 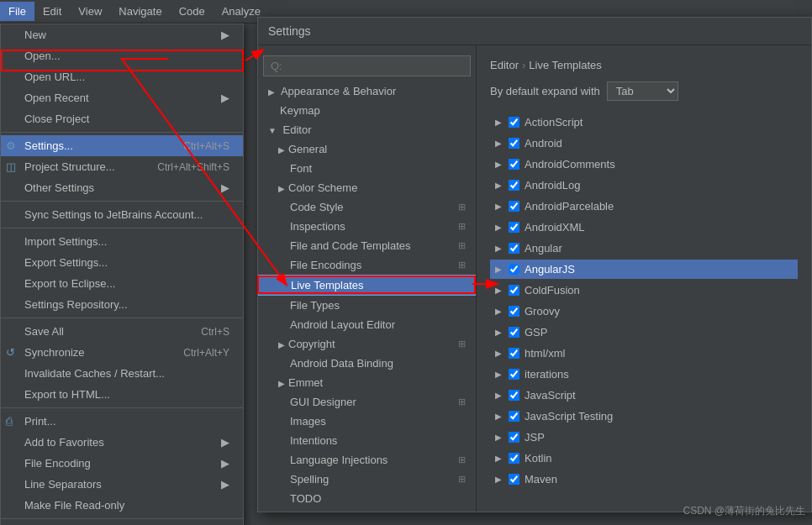 What do you see at coordinates (644, 395) in the screenshot?
I see `template-group-javascript: ▶ JavaScript` at bounding box center [644, 395].